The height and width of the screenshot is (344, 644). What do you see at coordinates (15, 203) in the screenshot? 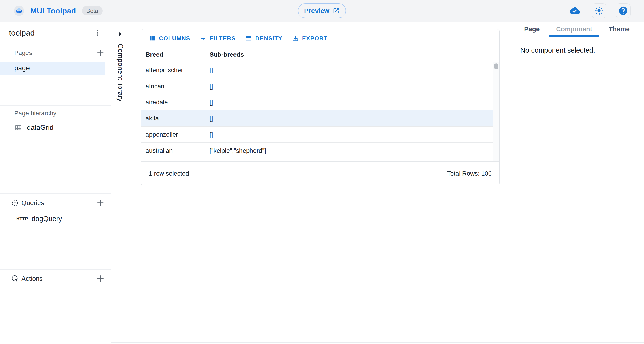
I see `query-icon` at bounding box center [15, 203].